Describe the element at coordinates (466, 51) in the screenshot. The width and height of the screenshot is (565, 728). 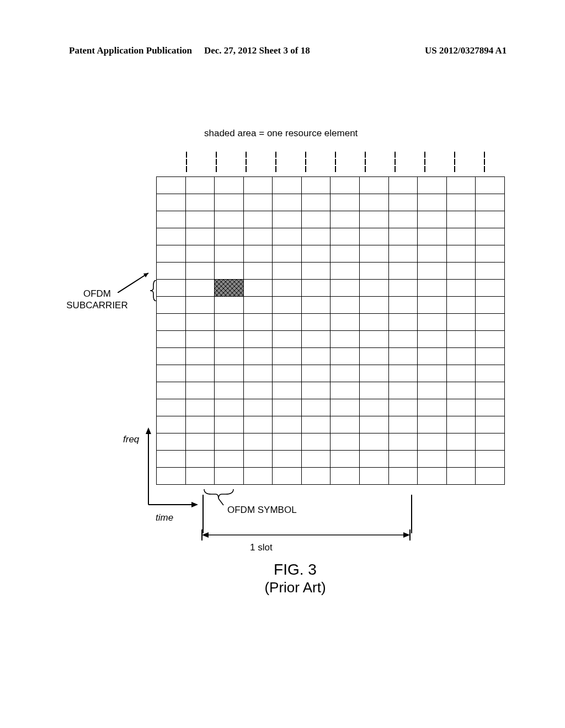
I see `header-right: US 2012/0327894 A1` at that location.